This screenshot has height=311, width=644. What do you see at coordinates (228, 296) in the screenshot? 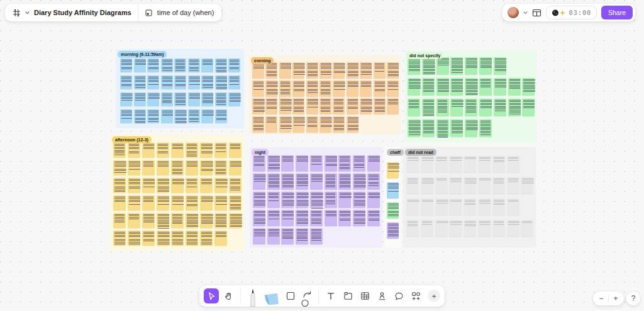
I see `hand-tool` at bounding box center [228, 296].